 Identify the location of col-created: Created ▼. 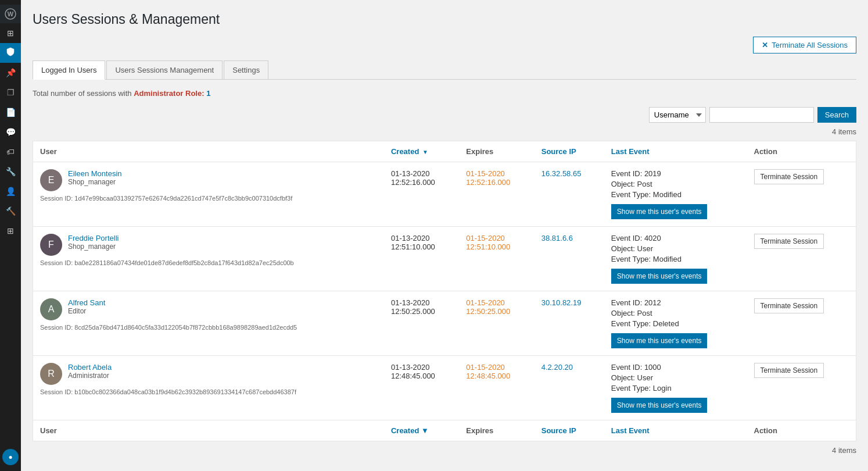
(422, 152).